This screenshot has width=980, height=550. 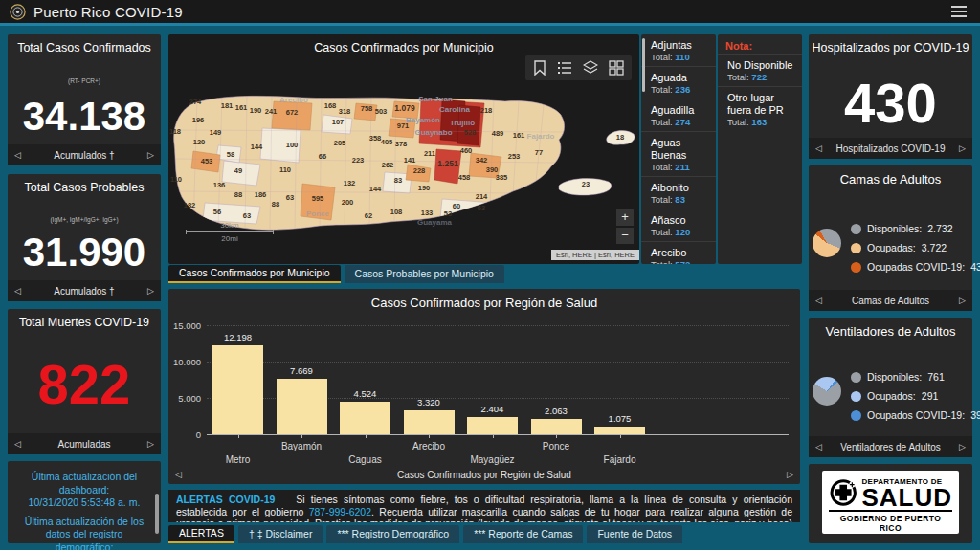 What do you see at coordinates (578, 68) in the screenshot?
I see `map-toolbar` at bounding box center [578, 68].